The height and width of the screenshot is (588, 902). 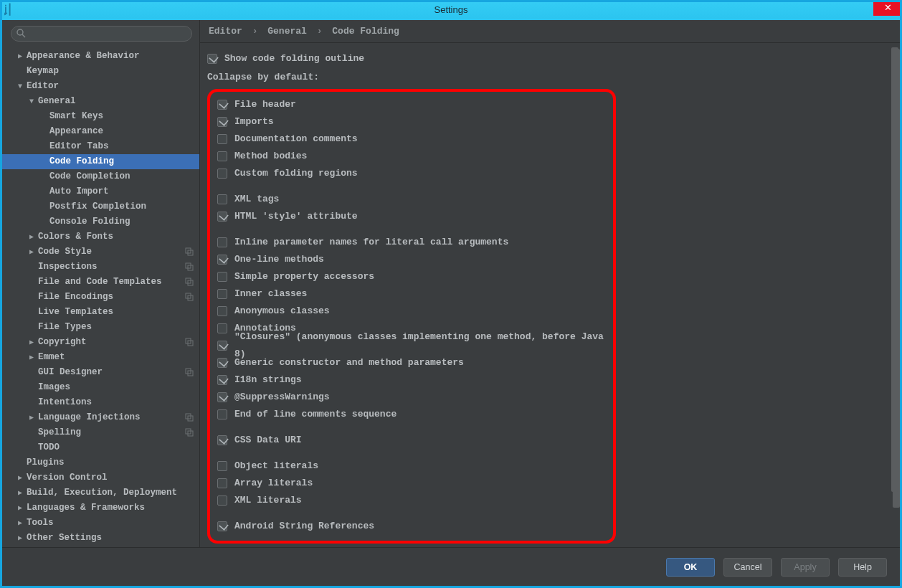 What do you see at coordinates (100, 508) in the screenshot?
I see `sidebar-item-languages-frameworks: ▶Languages & Frameworks` at bounding box center [100, 508].